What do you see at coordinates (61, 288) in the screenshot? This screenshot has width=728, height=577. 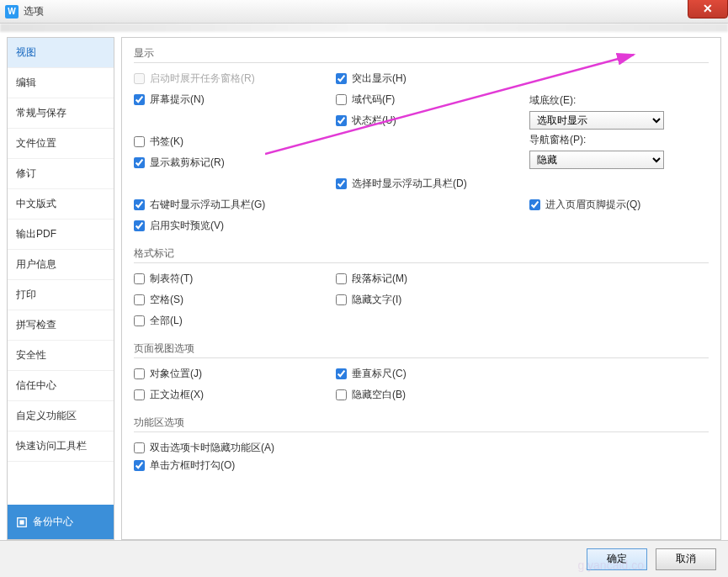 I see `sidebar: 视图编辑常规与保存文件位置修订中文版式输出PDF用户信息打印拼写检查安全性信任中…` at bounding box center [61, 288].